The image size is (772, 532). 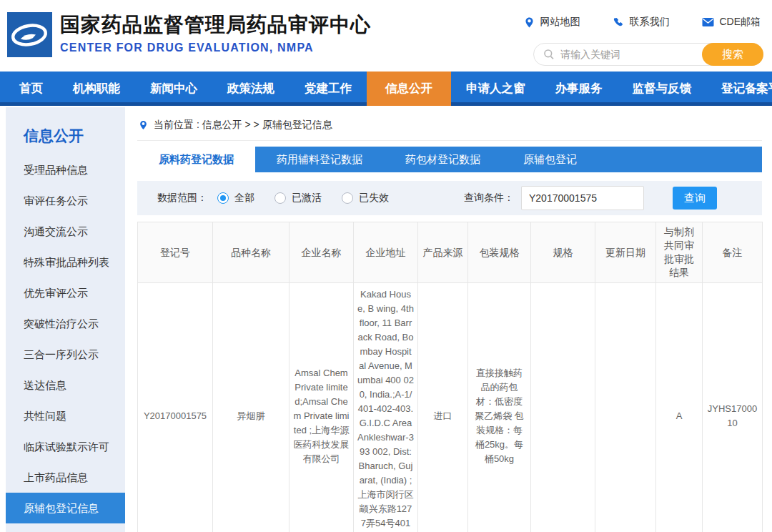 What do you see at coordinates (143, 125) in the screenshot?
I see `breadcrumb-pin-icon` at bounding box center [143, 125].